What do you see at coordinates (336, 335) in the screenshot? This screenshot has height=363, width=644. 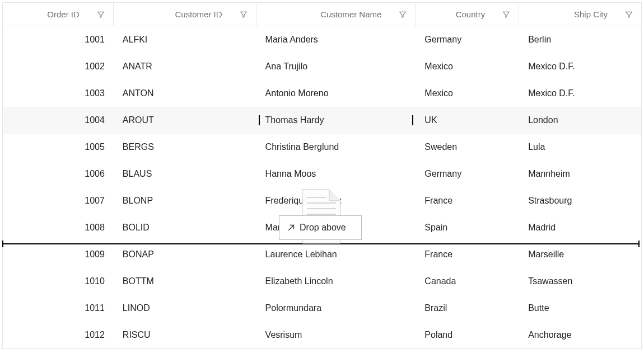 I see `cell-custname: Vesrisum` at bounding box center [336, 335].